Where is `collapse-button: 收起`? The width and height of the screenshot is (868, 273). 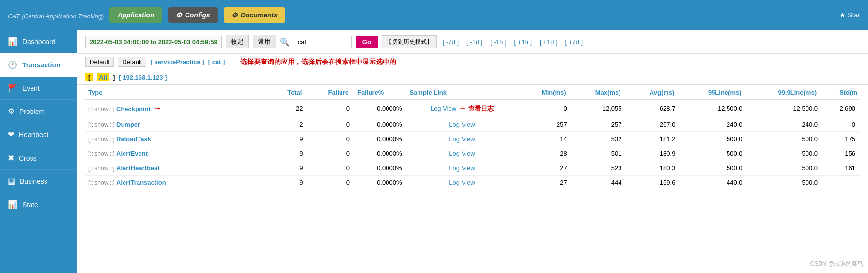
collapse-button: 收起 is located at coordinates (237, 42).